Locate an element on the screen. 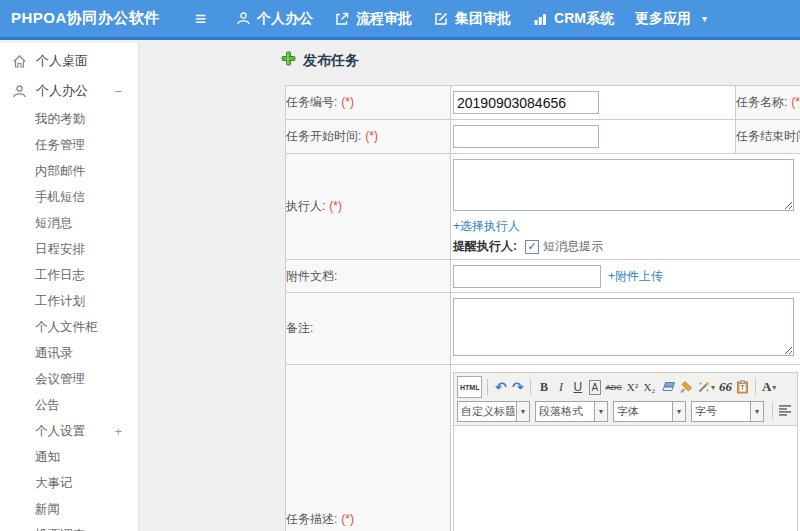  sidebar-item-meeting-management: 会议管理 is located at coordinates (69, 379).